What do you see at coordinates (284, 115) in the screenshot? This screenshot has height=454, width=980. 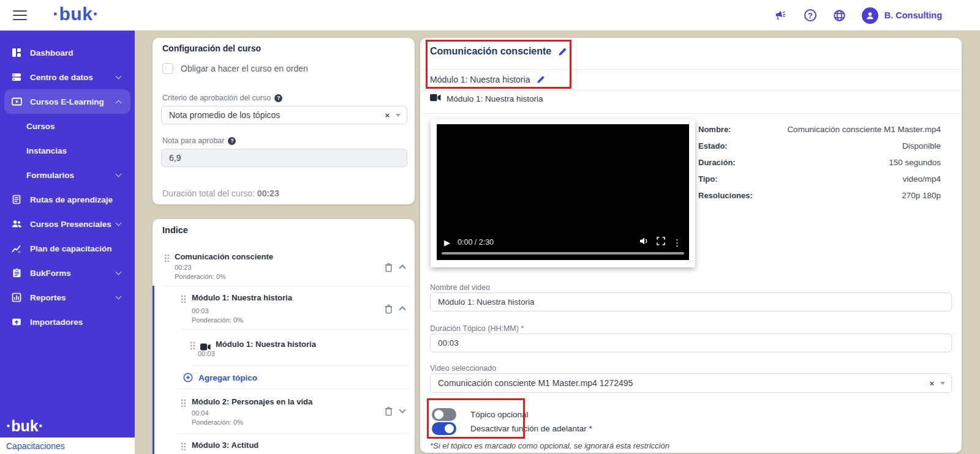 I see `criteria-select: Nota promedio de los tópicos ×` at bounding box center [284, 115].